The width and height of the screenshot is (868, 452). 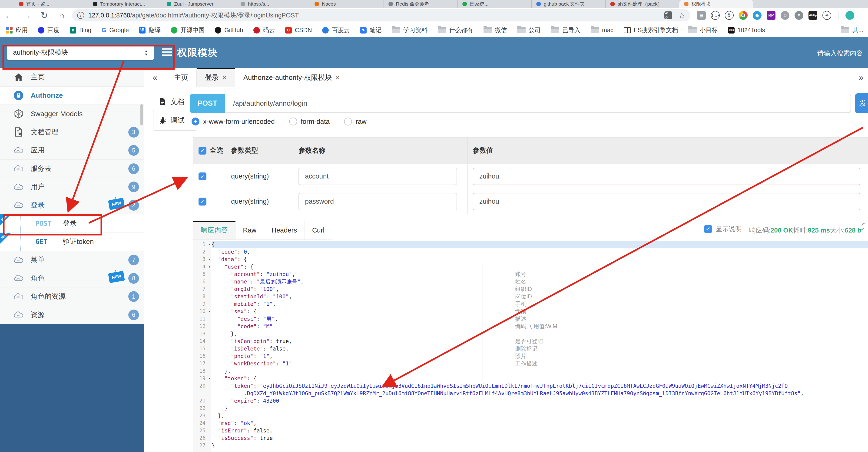 I want to click on select-all-checkbox: ✓, so click(x=203, y=150).